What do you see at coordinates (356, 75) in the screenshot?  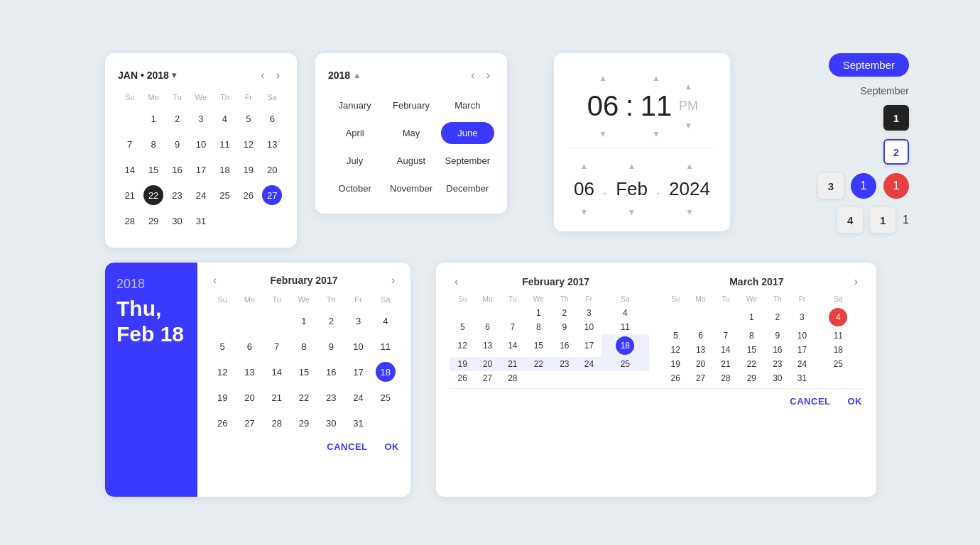 I see `year-up-icon: ▲` at bounding box center [356, 75].